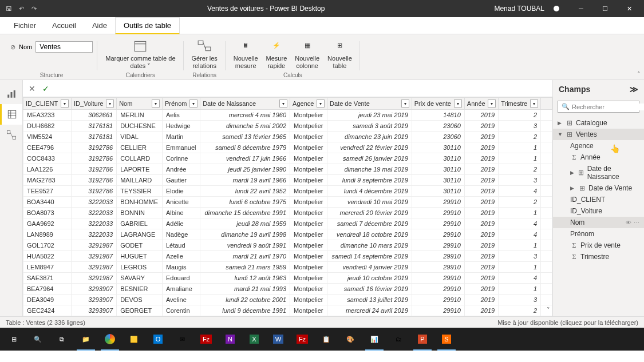  Describe the element at coordinates (181, 268) in the screenshot. I see `cell: Maugis` at that location.